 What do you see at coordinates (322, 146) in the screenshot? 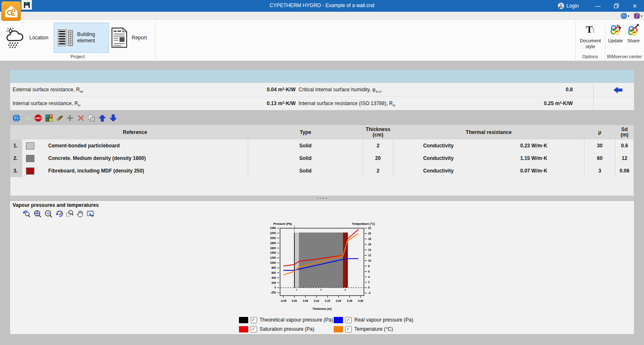
I see `table-row: 1. Cement-bonded particleboard Solid 2 C…` at bounding box center [322, 146].